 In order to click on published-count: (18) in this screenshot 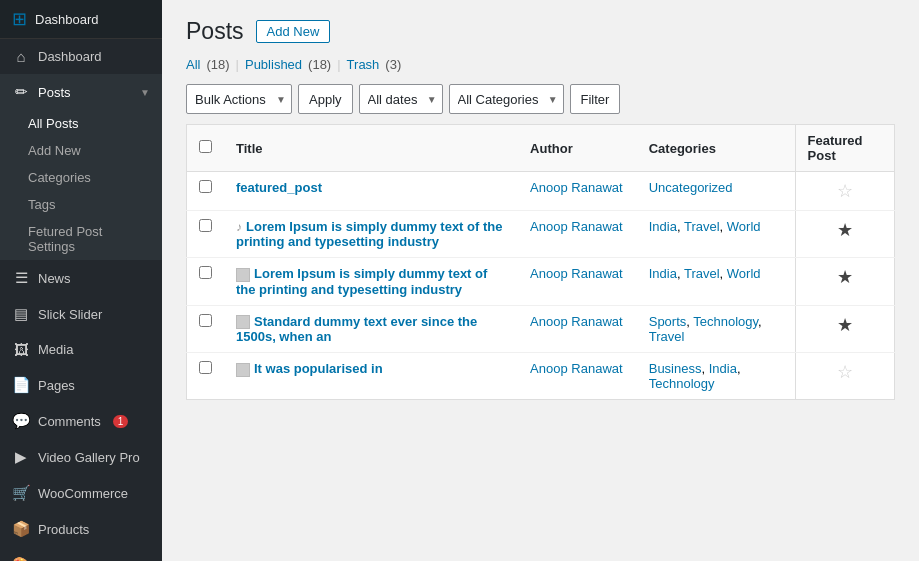, I will do `click(320, 64)`.